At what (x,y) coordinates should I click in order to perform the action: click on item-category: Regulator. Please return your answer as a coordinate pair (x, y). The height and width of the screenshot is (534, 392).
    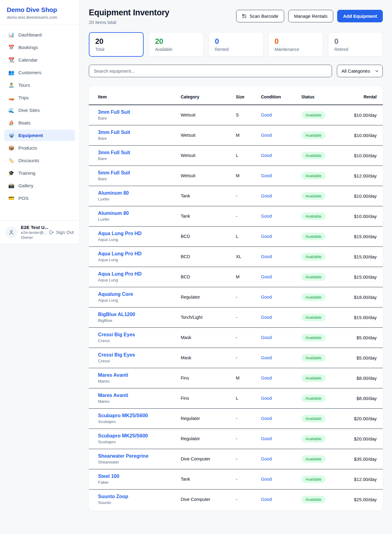
    Looking at the image, I should click on (208, 439).